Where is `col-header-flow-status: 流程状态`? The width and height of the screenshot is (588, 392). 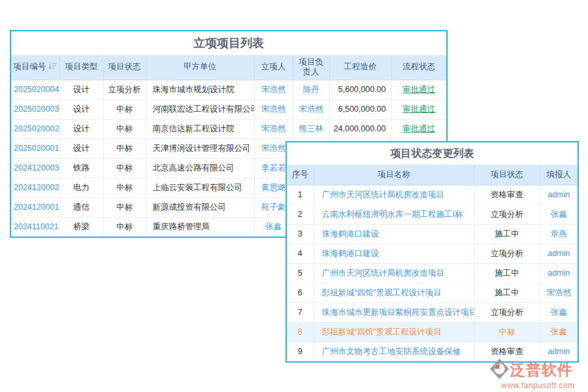 col-header-flow-status: 流程状态 is located at coordinates (419, 68).